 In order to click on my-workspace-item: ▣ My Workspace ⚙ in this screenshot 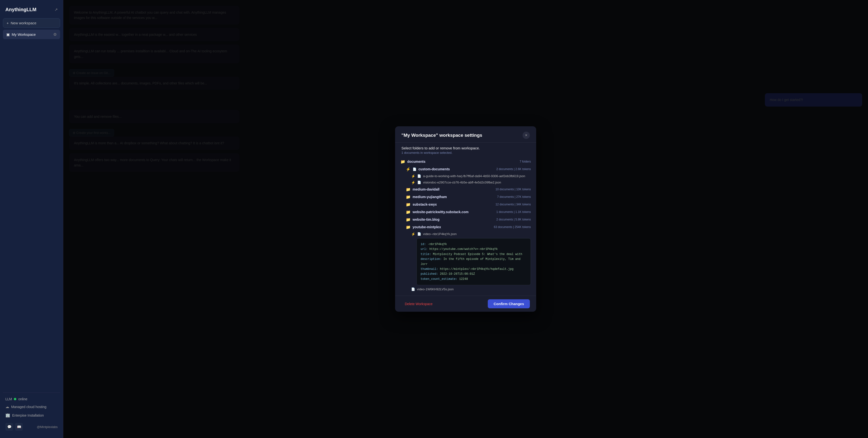, I will do `click(32, 34)`.